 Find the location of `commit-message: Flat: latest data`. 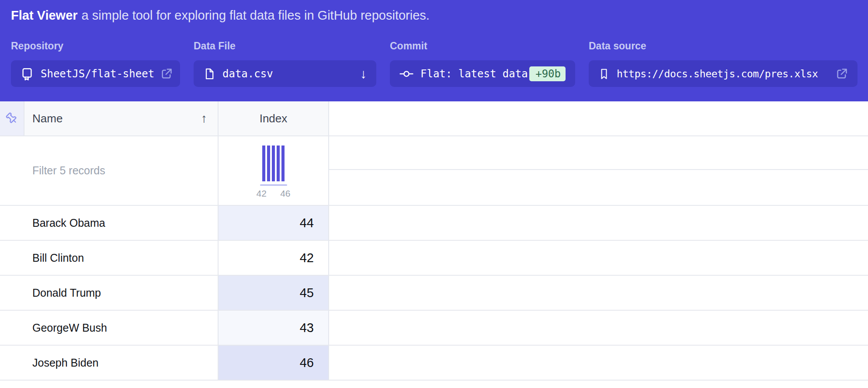

commit-message: Flat: latest data is located at coordinates (474, 74).